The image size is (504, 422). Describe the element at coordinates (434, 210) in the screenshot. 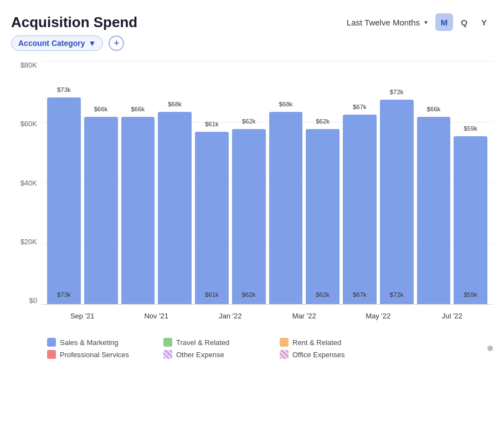

I see `bar-group-10: $66k` at that location.